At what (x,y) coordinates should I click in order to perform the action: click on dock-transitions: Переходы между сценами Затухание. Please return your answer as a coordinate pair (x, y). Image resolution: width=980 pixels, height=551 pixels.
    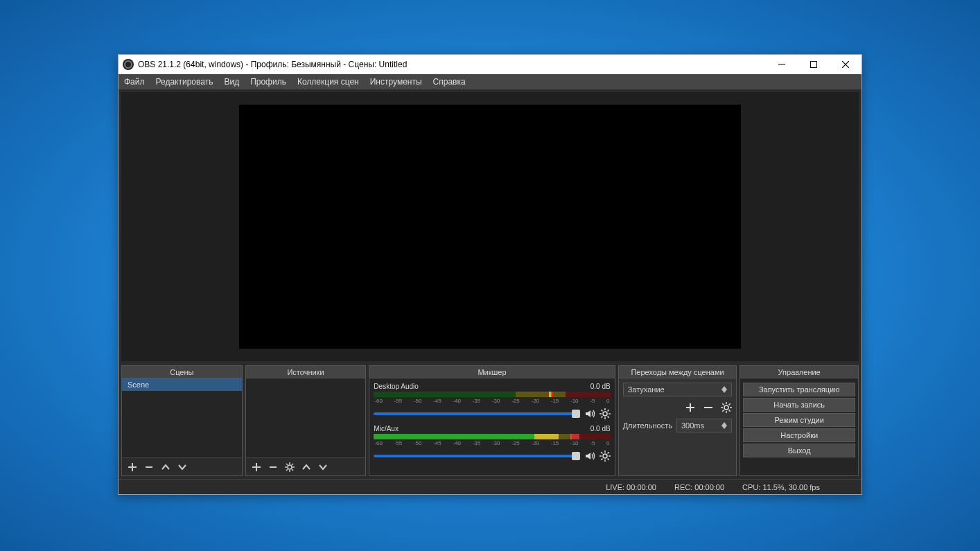
    Looking at the image, I should click on (678, 421).